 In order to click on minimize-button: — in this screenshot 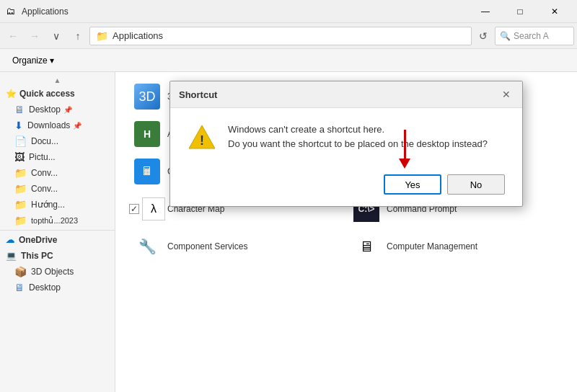, I will do `click(485, 12)`.